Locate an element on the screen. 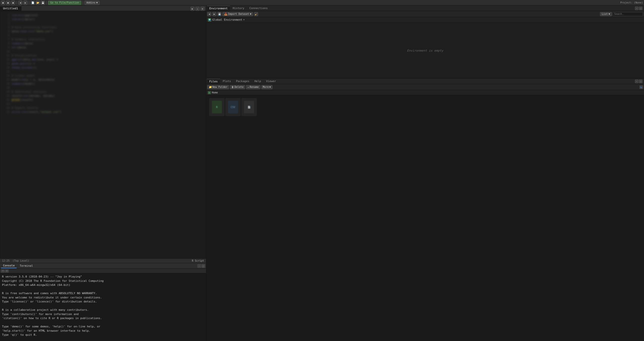 The height and width of the screenshot is (341, 644). list-arrow-icon: ▼ is located at coordinates (609, 14).